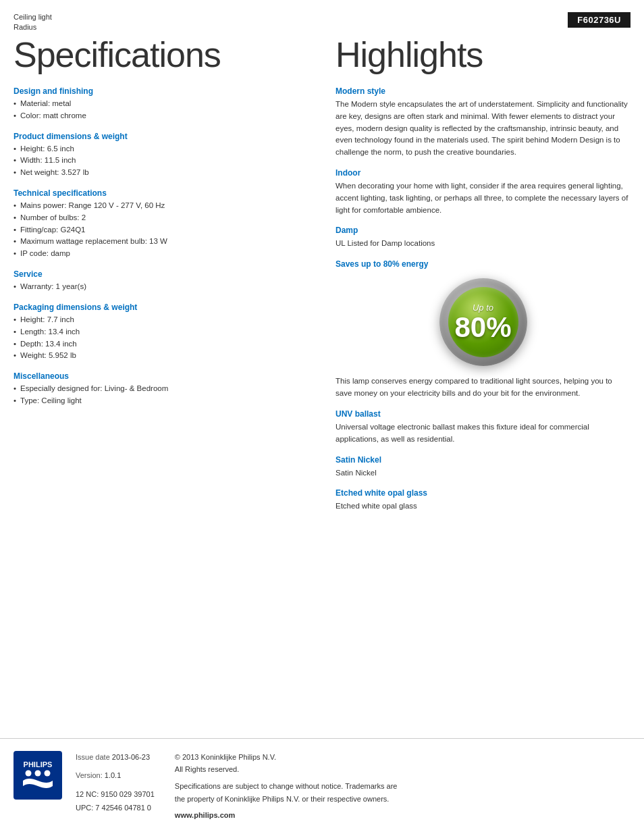 The height and width of the screenshot is (834, 644). I want to click on technical-list: Mains power: Range 120 V - 277 V, 60 Hz …, so click(161, 230).